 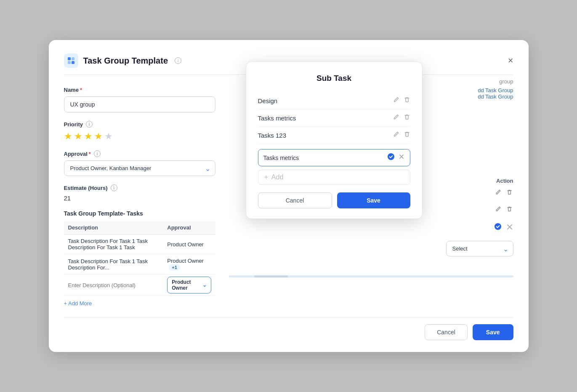 What do you see at coordinates (114, 285) in the screenshot?
I see `desc-input-cell` at bounding box center [114, 285].